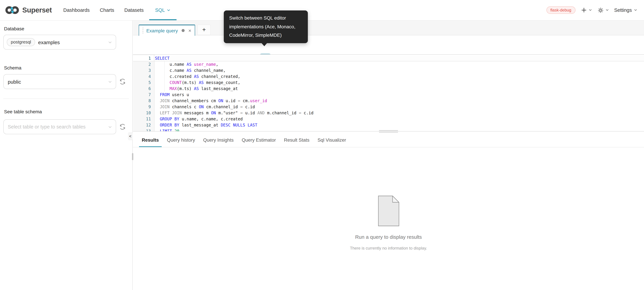 The width and height of the screenshot is (644, 290). Describe the element at coordinates (388, 211) in the screenshot. I see `empty-document-icon` at that location.